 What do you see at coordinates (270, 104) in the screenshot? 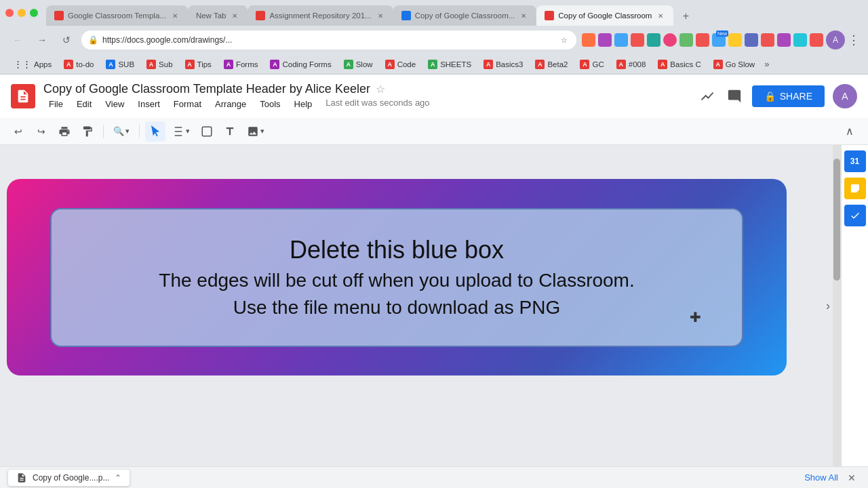
I see `menu-tools: Tools` at bounding box center [270, 104].